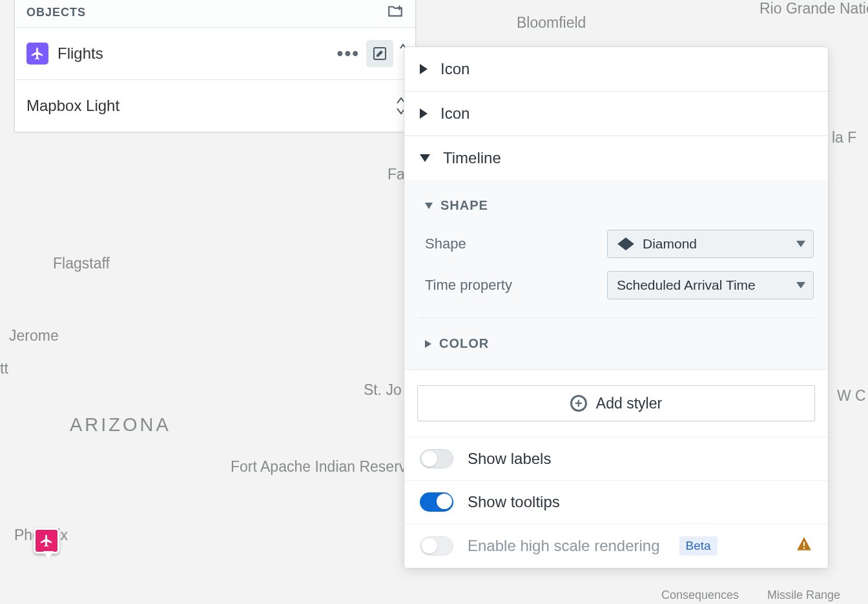 This screenshot has width=868, height=604. What do you see at coordinates (700, 595) in the screenshot?
I see `map-label: Consequences` at bounding box center [700, 595].